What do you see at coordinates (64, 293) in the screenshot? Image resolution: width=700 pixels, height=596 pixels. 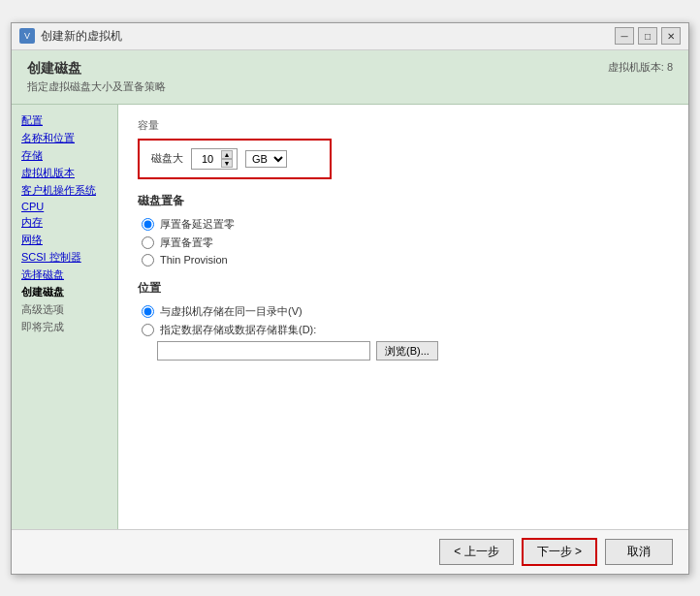 I see `sidebar-item-create-disk: 创建磁盘` at bounding box center [64, 293].